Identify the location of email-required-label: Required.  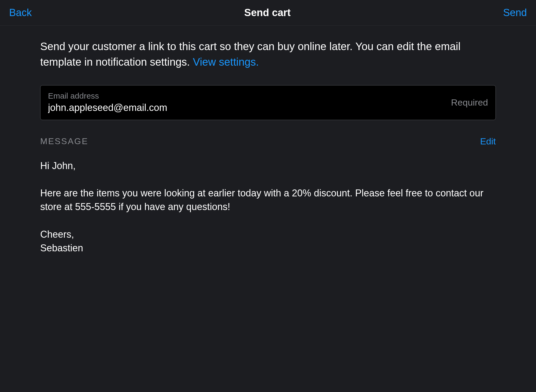
(470, 102).